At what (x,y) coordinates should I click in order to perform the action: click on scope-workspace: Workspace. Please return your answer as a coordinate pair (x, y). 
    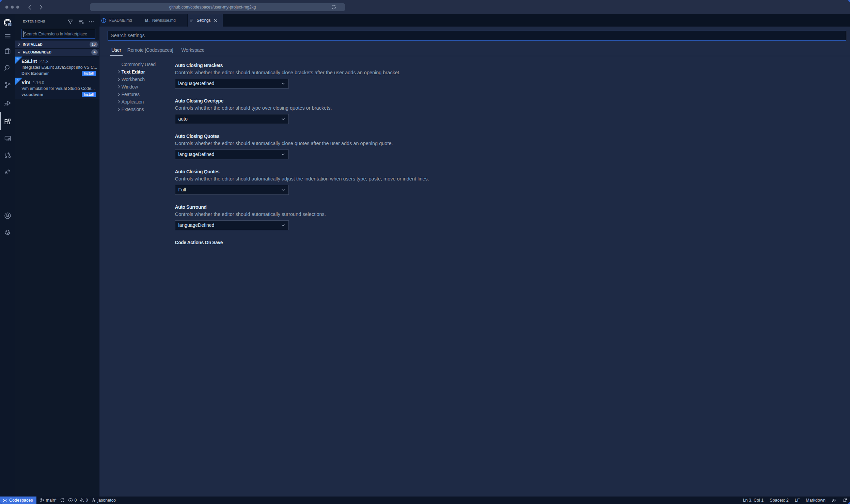
    Looking at the image, I should click on (193, 50).